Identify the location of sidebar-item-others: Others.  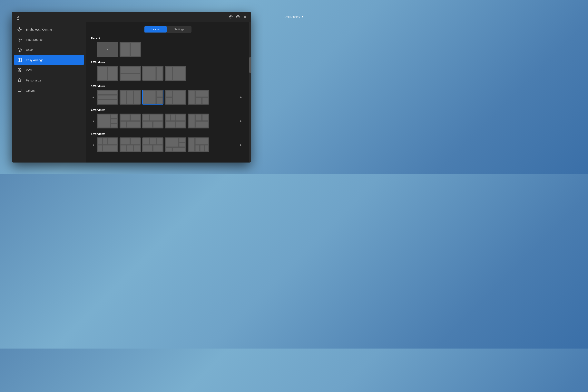
(49, 90).